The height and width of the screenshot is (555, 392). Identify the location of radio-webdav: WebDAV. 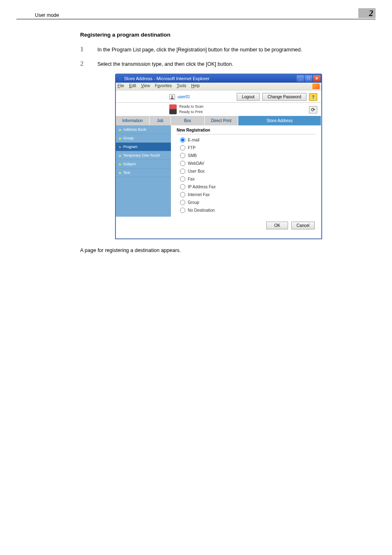
(246, 164).